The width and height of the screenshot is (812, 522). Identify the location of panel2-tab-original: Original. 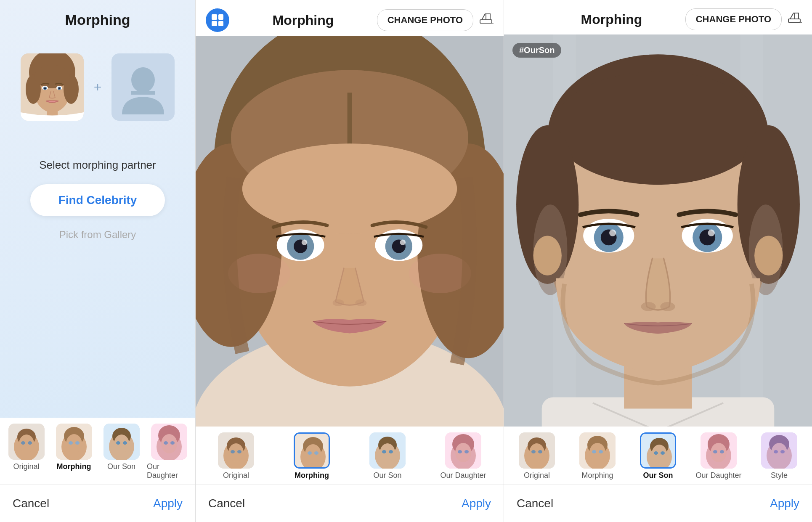
(236, 456).